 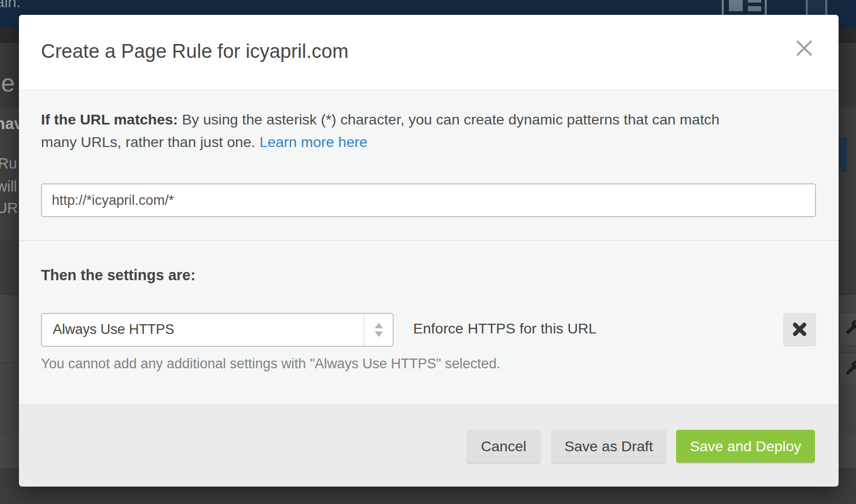 I want to click on settings-heading: Then the settings are:, so click(x=118, y=276).